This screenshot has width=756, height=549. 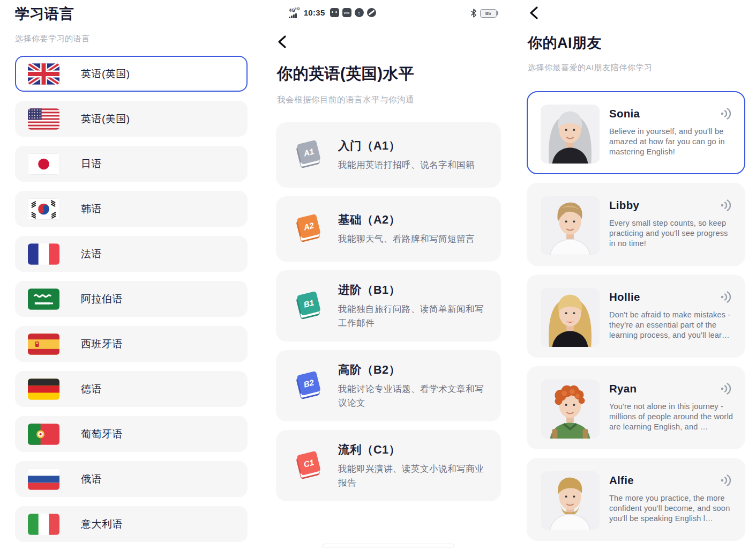 What do you see at coordinates (412, 449) in the screenshot?
I see `level-name: 流利（C1）` at bounding box center [412, 449].